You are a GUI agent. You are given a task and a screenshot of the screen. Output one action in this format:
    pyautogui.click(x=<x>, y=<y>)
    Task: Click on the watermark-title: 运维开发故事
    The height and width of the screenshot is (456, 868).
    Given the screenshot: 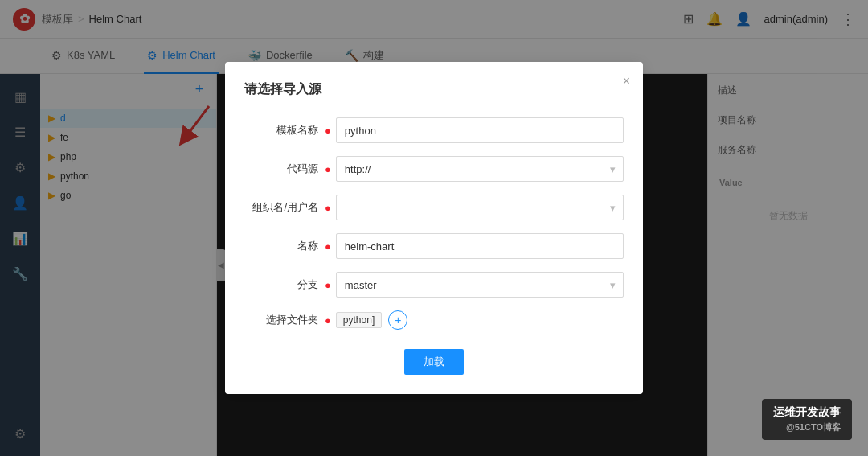 What is the action you would take?
    pyautogui.click(x=807, y=413)
    